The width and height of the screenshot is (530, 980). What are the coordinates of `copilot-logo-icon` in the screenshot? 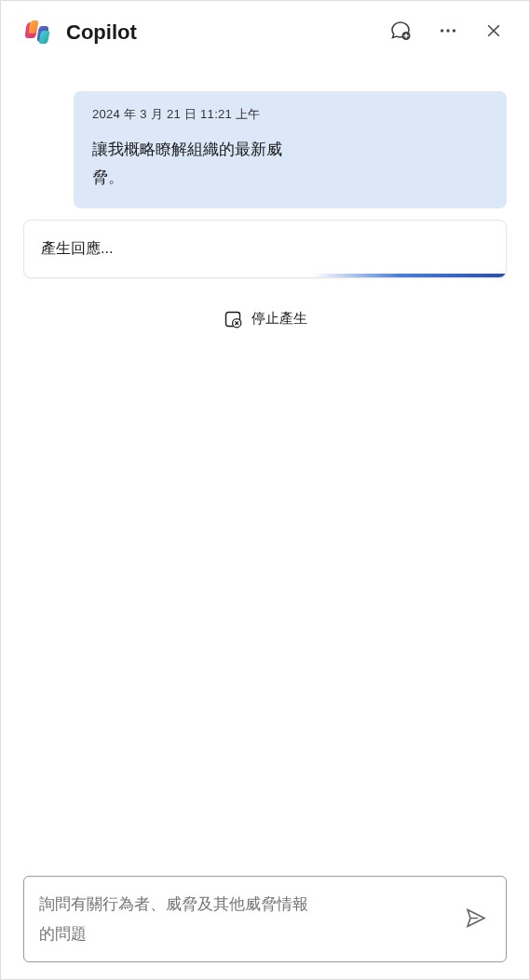 It's located at (38, 33).